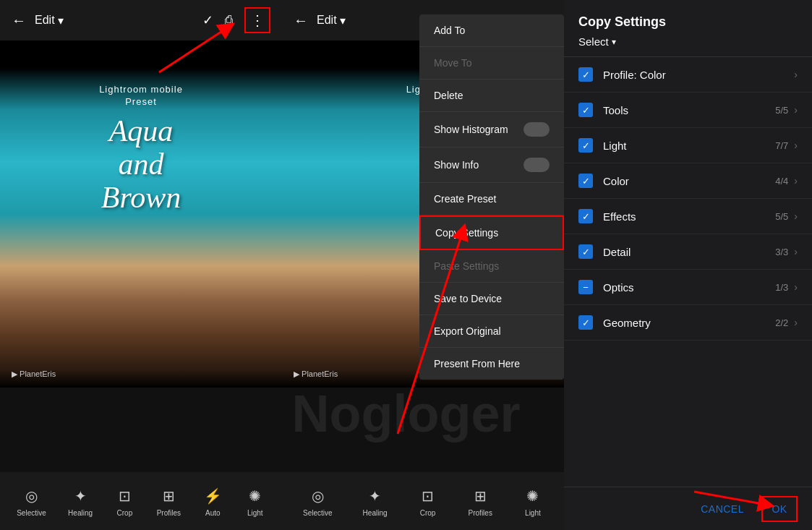  What do you see at coordinates (255, 496) in the screenshot?
I see `light-icon: ✺` at bounding box center [255, 496].